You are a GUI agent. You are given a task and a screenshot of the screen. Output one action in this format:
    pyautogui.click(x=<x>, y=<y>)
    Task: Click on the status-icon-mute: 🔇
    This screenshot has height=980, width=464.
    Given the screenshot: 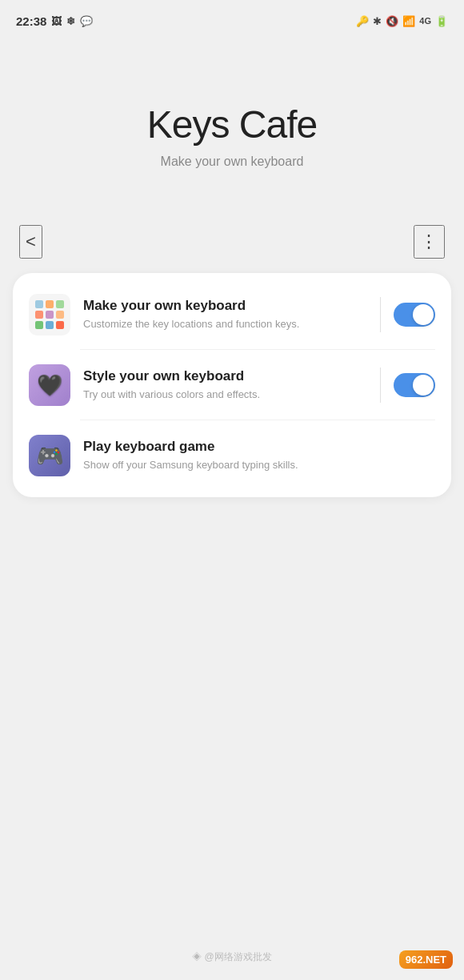 What is the action you would take?
    pyautogui.click(x=392, y=21)
    